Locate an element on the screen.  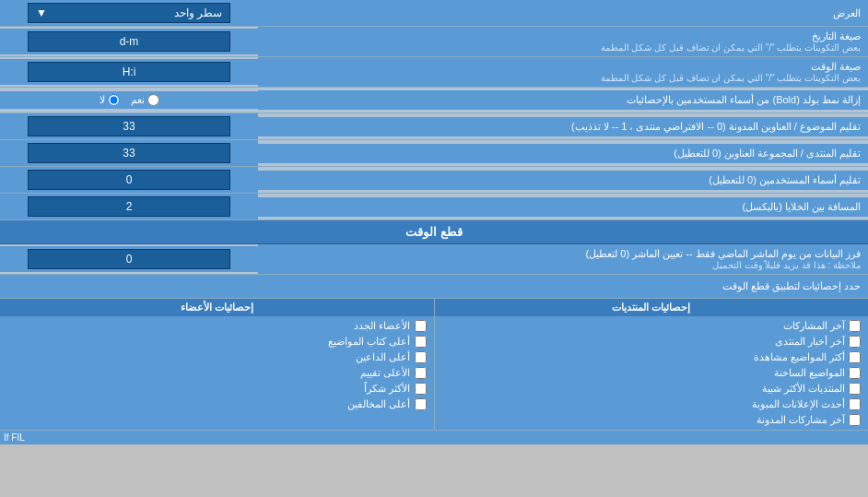
time-format-title: صيغة الوقت is located at coordinates (563, 66).